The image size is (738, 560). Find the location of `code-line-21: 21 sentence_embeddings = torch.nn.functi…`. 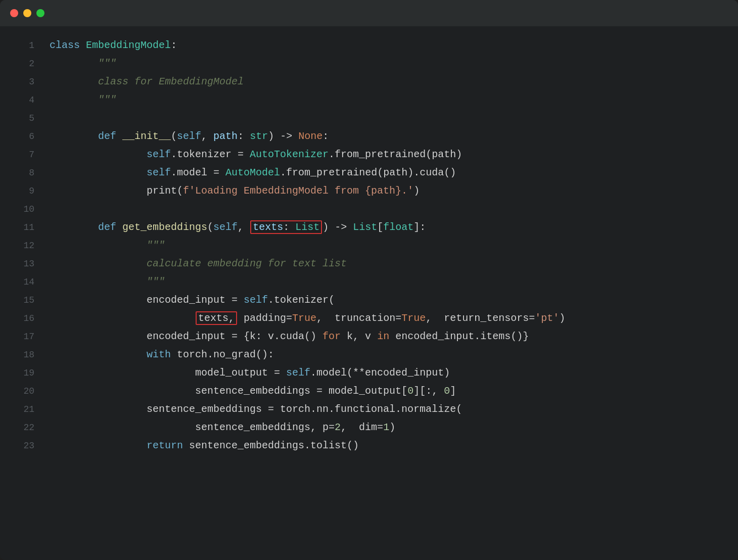

code-line-21: 21 sentence_embeddings = torch.nn.functi… is located at coordinates (369, 409).